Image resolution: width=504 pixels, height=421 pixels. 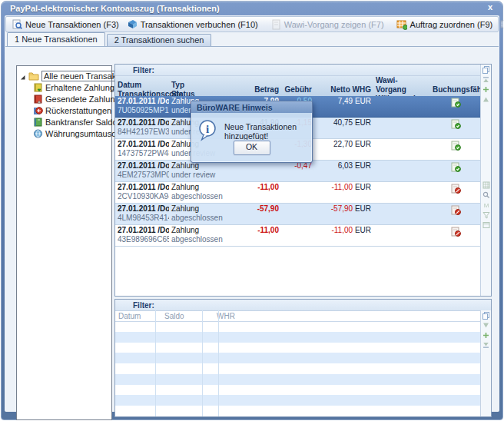 What do you see at coordinates (72, 111) in the screenshot?
I see `tree-item-rückerstattungen: Rückerstattungen` at bounding box center [72, 111].